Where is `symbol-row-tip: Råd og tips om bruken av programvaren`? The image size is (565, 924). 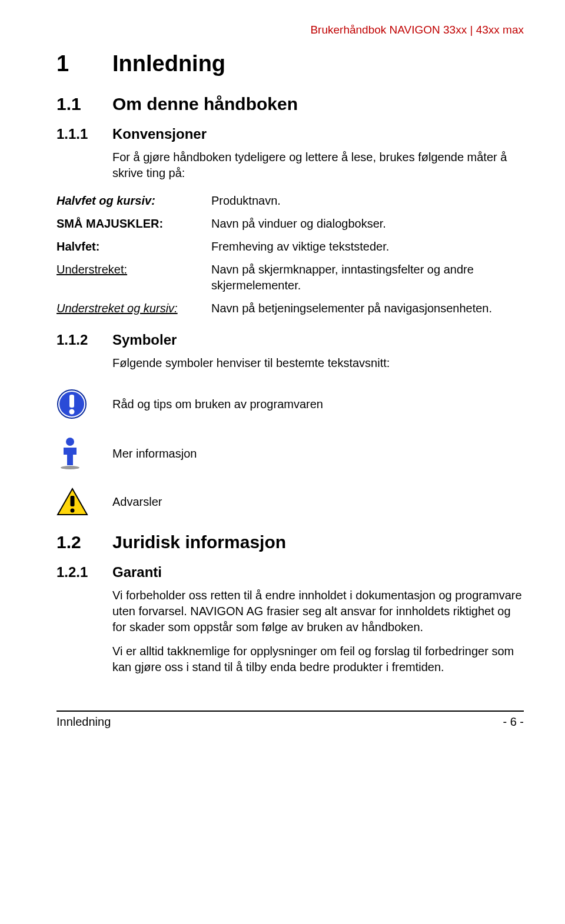
symbol-row-tip: Råd og tips om bruken av programvaren is located at coordinates (290, 404).